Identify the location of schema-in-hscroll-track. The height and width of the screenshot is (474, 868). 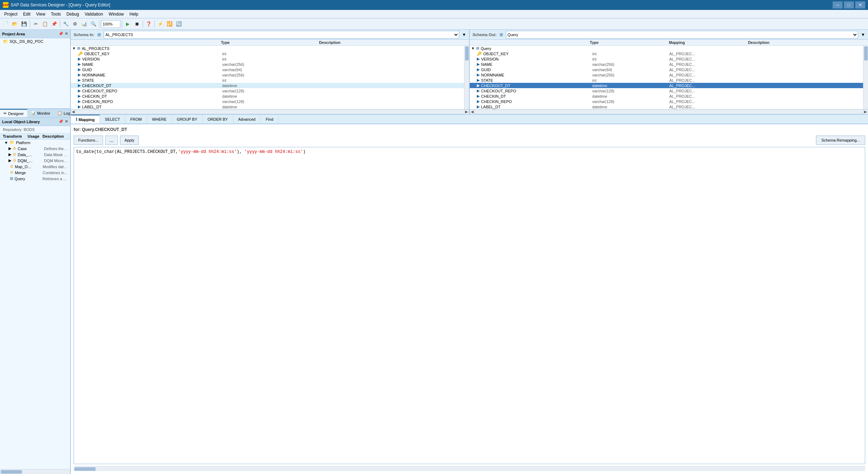
(270, 112).